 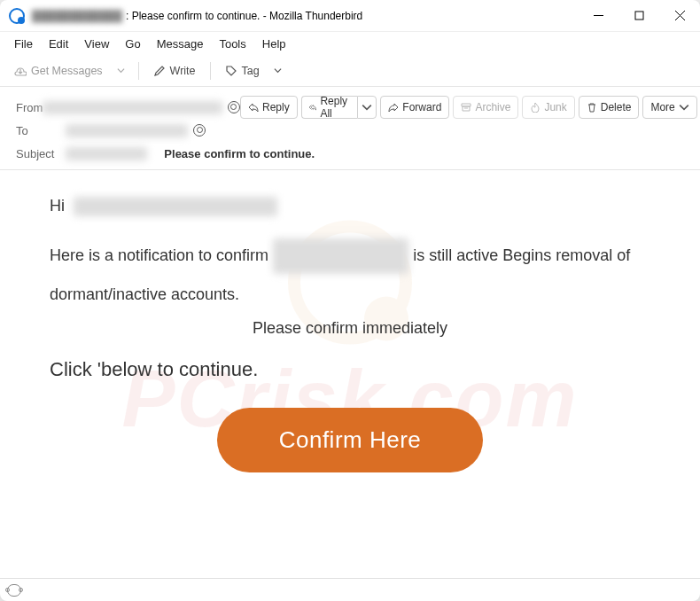 What do you see at coordinates (136, 131) in the screenshot?
I see `to-value: ███████████████` at bounding box center [136, 131].